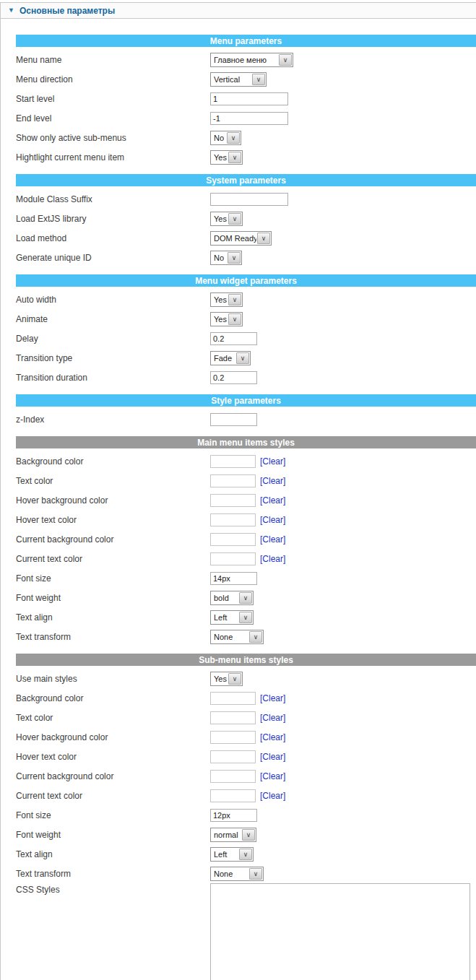 The height and width of the screenshot is (980, 476). I want to click on field-label: Menu direction, so click(113, 79).